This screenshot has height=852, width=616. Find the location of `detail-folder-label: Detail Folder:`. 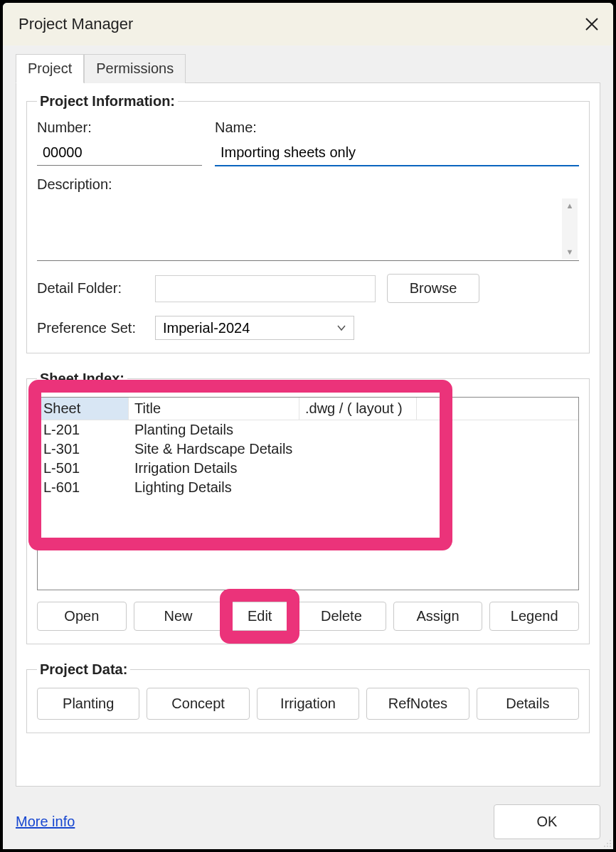

detail-folder-label: Detail Folder: is located at coordinates (90, 289).